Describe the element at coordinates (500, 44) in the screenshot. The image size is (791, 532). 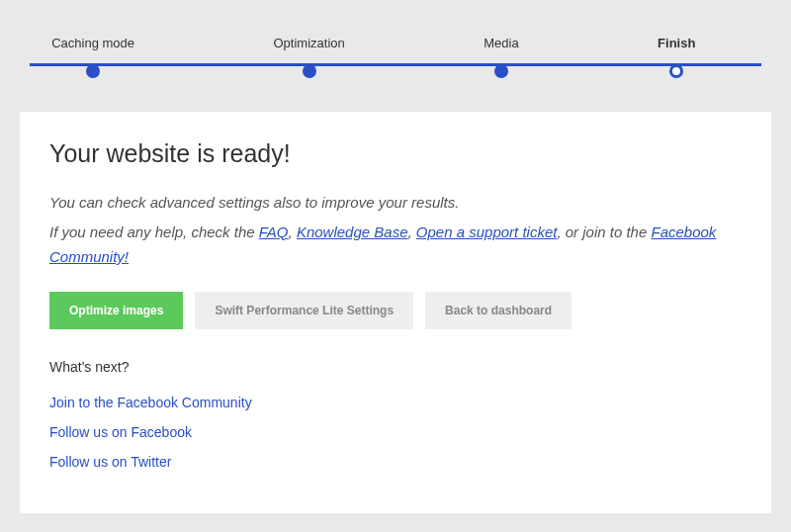
I see `step-label: Media` at that location.